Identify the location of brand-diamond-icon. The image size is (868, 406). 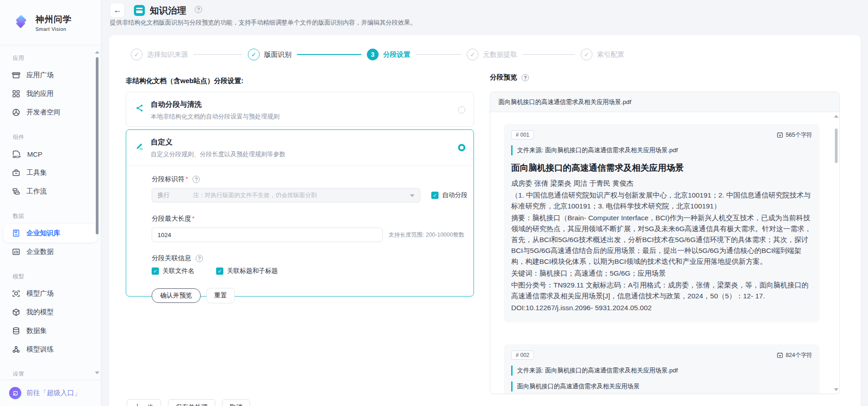
(21, 23).